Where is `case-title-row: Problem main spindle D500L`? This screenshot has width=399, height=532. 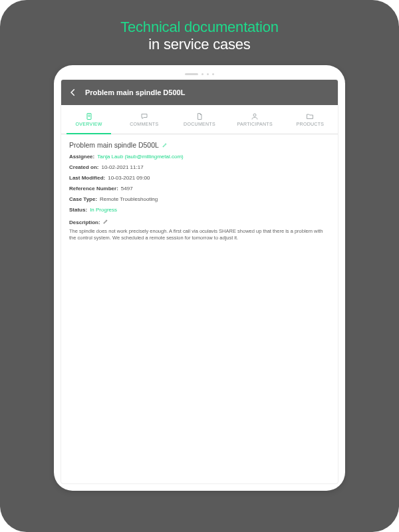
case-title-row: Problem main spindle D500L is located at coordinates (200, 145).